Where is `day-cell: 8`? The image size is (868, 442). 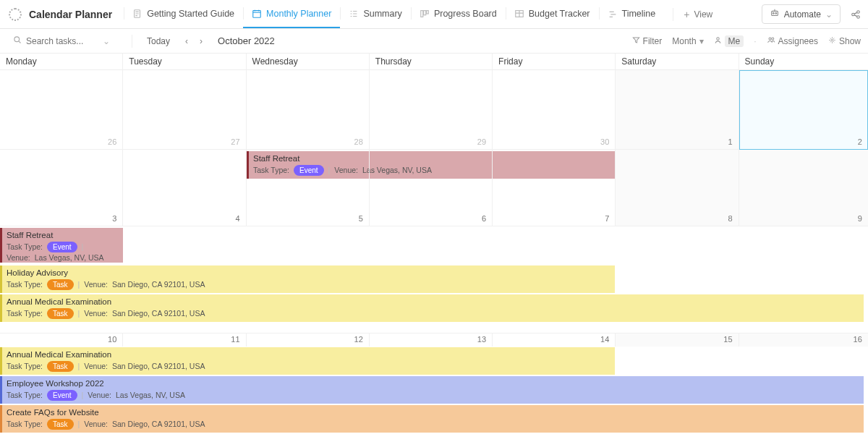 day-cell: 8 is located at coordinates (677, 188).